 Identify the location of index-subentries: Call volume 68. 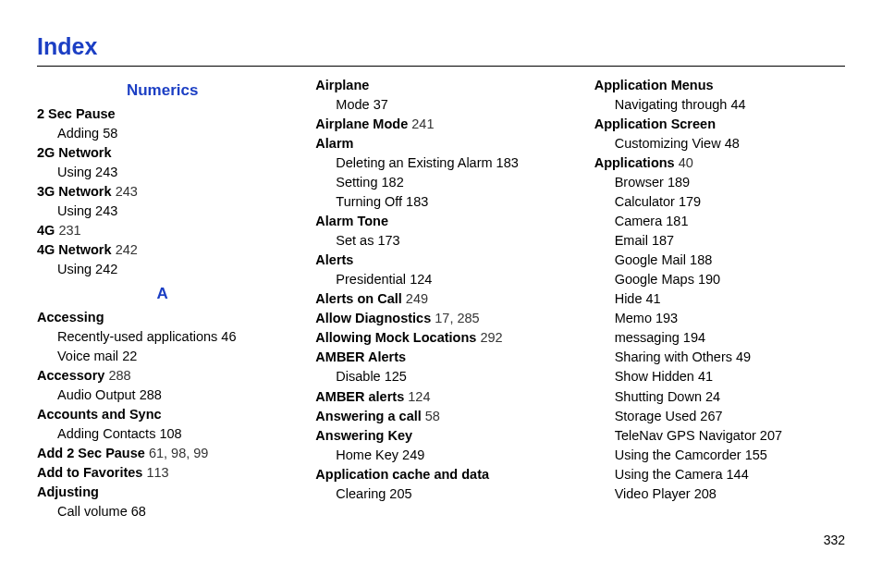
(163, 512).